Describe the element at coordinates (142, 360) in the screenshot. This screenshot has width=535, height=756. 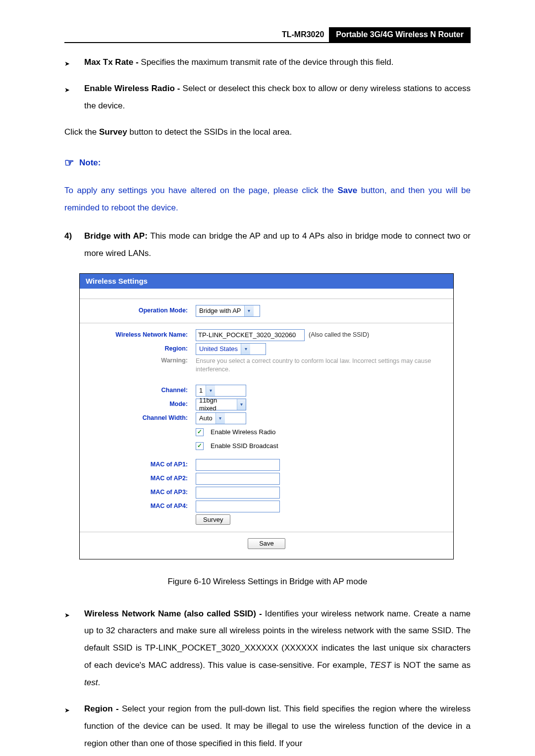
I see `label-warning: Warning:` at that location.